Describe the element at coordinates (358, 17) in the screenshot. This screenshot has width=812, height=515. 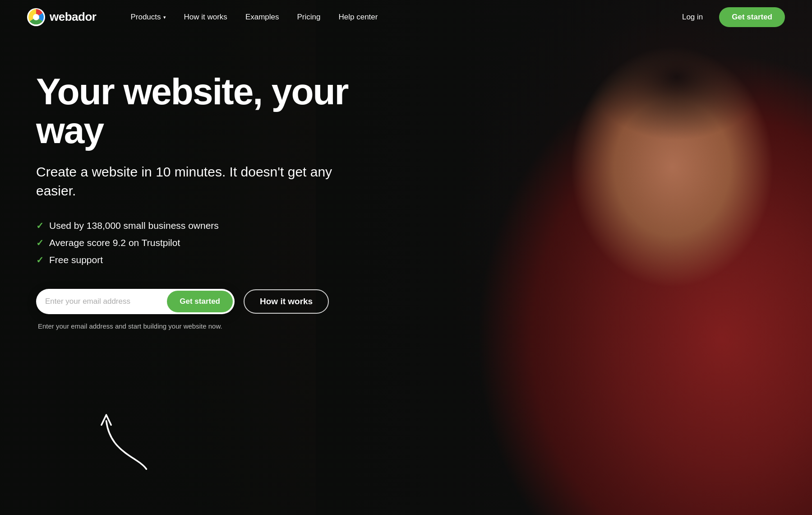
I see `nav-help-center: Help center` at that location.